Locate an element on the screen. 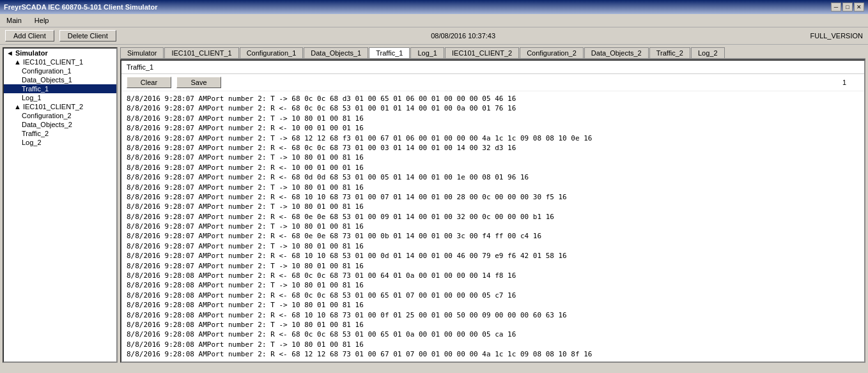 The image size is (868, 373). menu-help: Help is located at coordinates (42, 20).